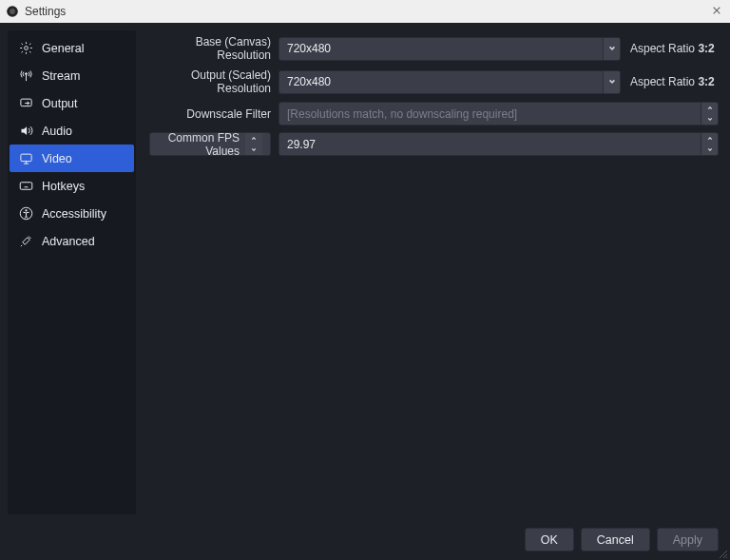 This screenshot has width=730, height=560. What do you see at coordinates (61, 76) in the screenshot?
I see `sidebar-item-label: Stream` at bounding box center [61, 76].